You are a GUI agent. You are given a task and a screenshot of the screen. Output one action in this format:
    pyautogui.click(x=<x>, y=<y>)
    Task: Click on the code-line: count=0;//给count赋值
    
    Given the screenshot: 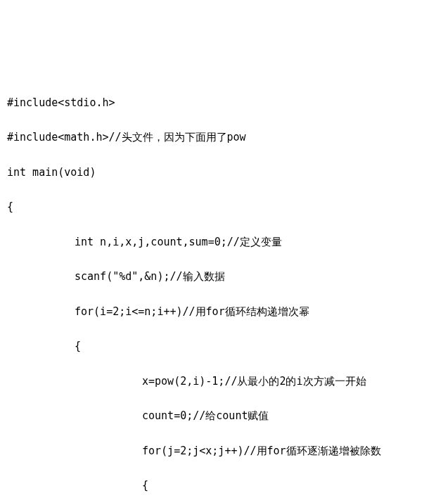 What is the action you would take?
    pyautogui.click(x=224, y=416)
    